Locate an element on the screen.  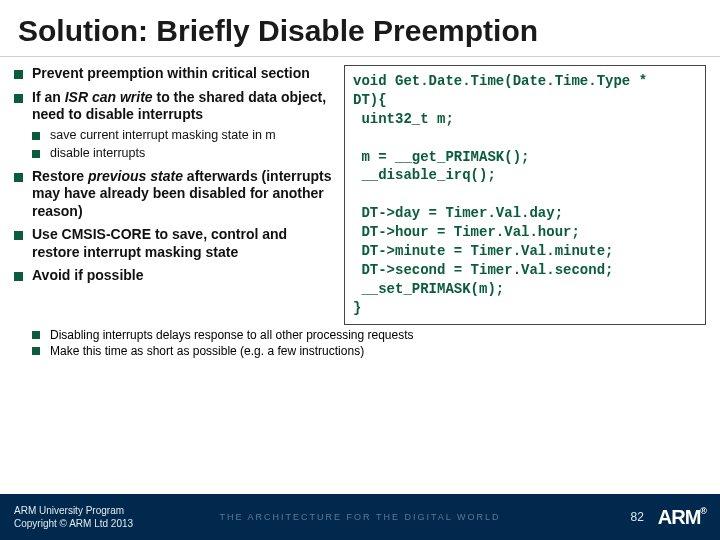
bullet-2: If an ISR can write to the shared data o… is located at coordinates (174, 126).